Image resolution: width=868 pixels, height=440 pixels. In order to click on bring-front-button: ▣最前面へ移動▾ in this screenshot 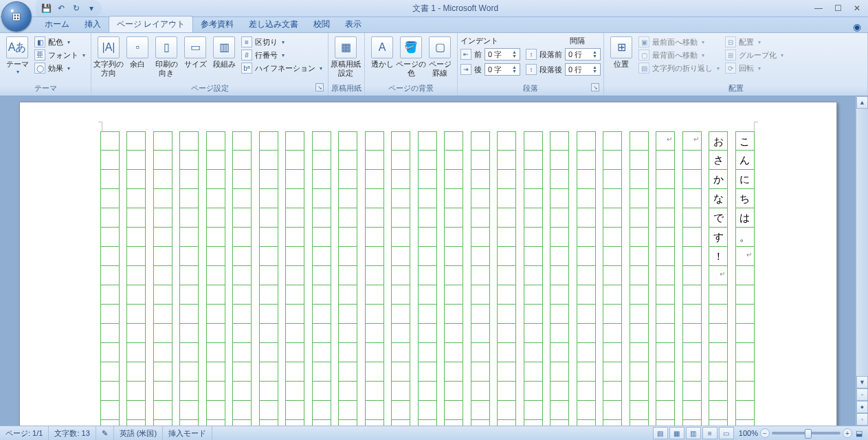, I will do `click(679, 42)`.